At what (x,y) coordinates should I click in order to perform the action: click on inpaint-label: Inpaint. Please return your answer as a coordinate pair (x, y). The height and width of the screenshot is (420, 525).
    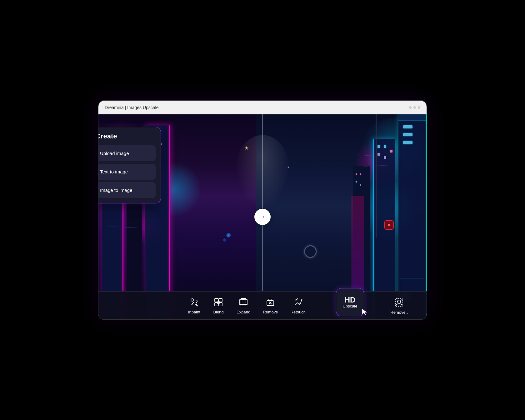
    Looking at the image, I should click on (194, 312).